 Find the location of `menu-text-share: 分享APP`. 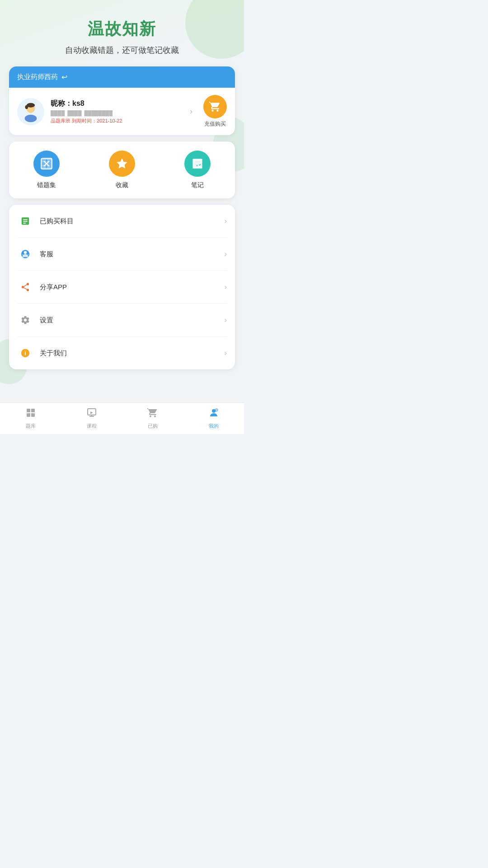

menu-text-share: 分享APP is located at coordinates (129, 288).